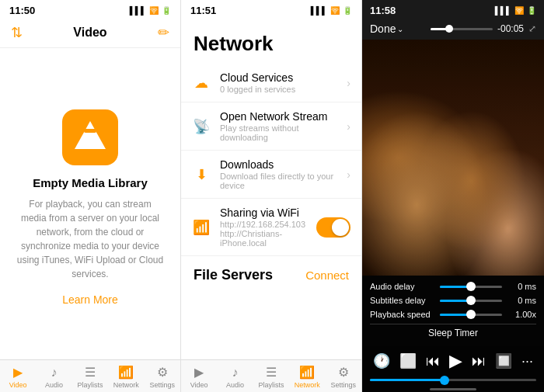 The image size is (544, 392). What do you see at coordinates (348, 175) in the screenshot?
I see `chevron-icon-download: ›` at bounding box center [348, 175].